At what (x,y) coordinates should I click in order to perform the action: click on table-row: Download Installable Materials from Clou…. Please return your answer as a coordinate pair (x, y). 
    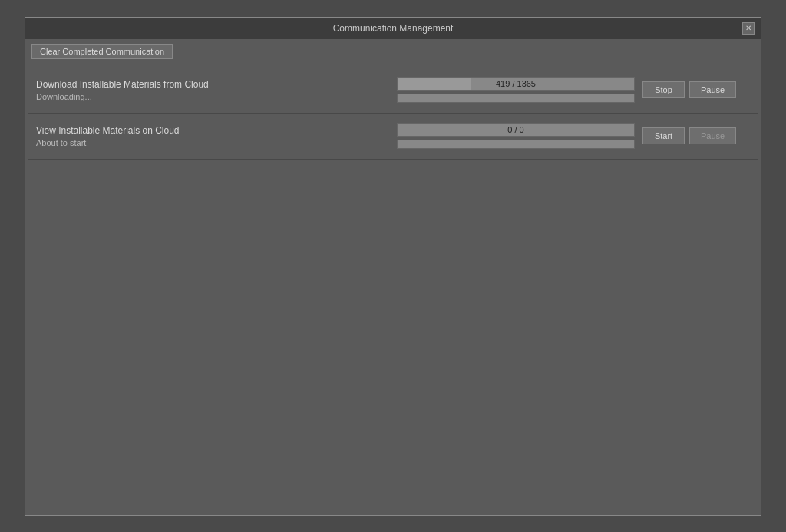
    Looking at the image, I should click on (393, 91).